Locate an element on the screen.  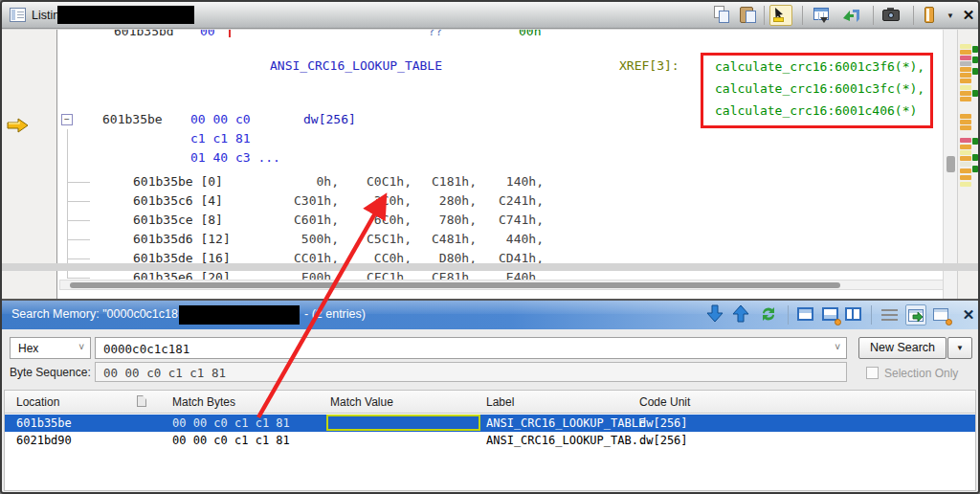
copy-icon is located at coordinates (724, 15).